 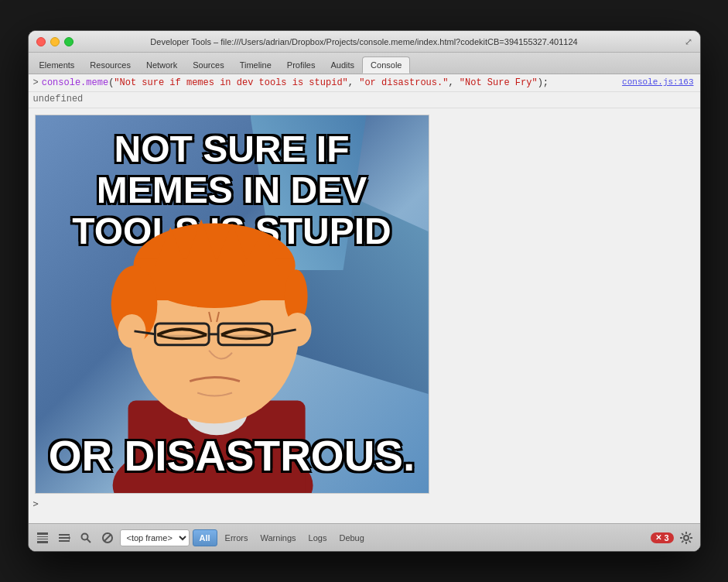 What do you see at coordinates (658, 82) in the screenshot?
I see `console-file-reference: console.js:163` at bounding box center [658, 82].